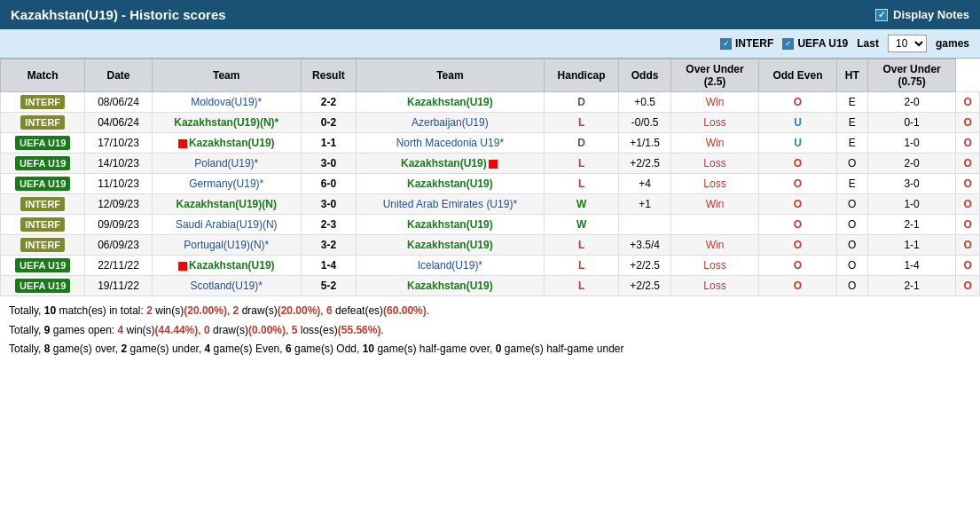  What do you see at coordinates (451, 122) in the screenshot?
I see `team2: Azerbaijan(U19)` at bounding box center [451, 122].